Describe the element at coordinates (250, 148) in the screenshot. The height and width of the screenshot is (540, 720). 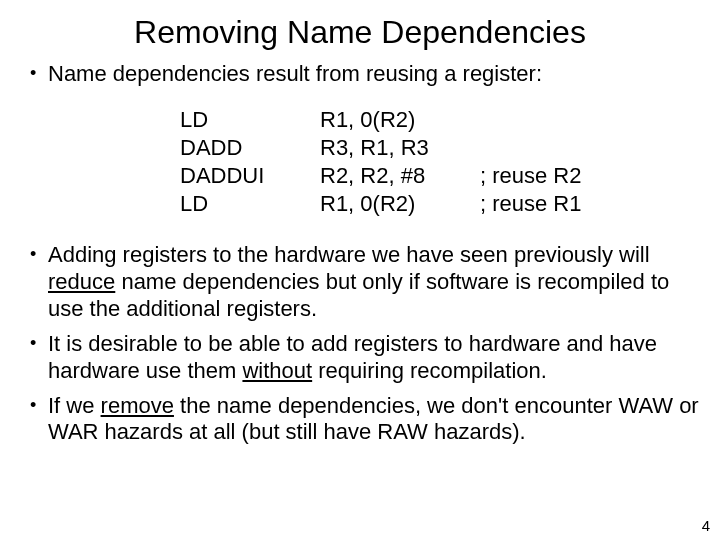
I see `code-op: DADD` at that location.